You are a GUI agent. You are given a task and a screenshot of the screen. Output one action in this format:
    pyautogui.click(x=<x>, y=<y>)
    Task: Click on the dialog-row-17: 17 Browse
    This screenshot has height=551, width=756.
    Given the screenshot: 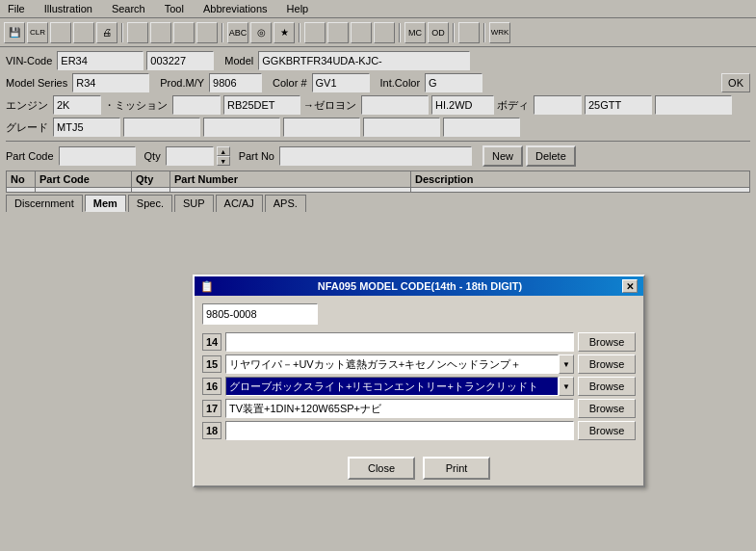 What is the action you would take?
    pyautogui.click(x=419, y=408)
    